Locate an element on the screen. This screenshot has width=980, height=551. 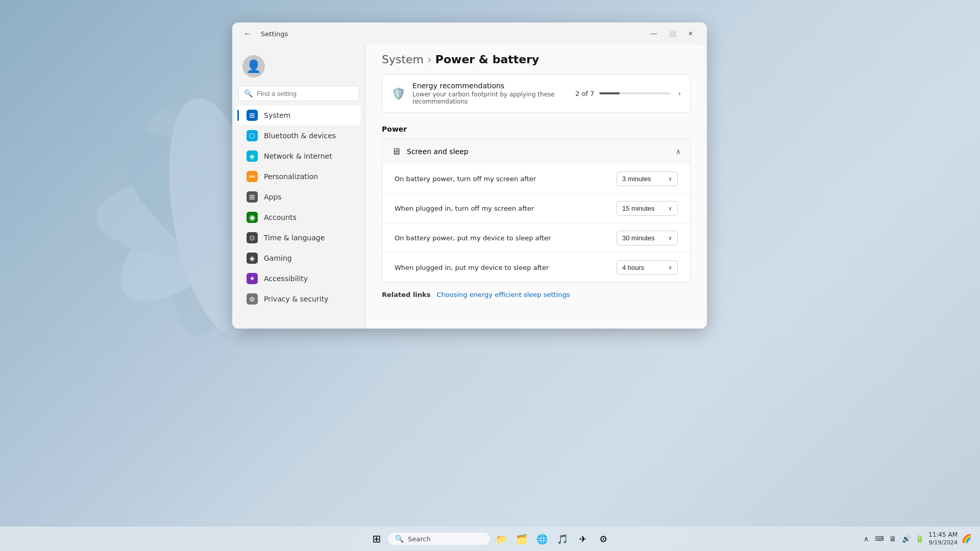
sidebar-item-label: Time & language is located at coordinates (294, 238).